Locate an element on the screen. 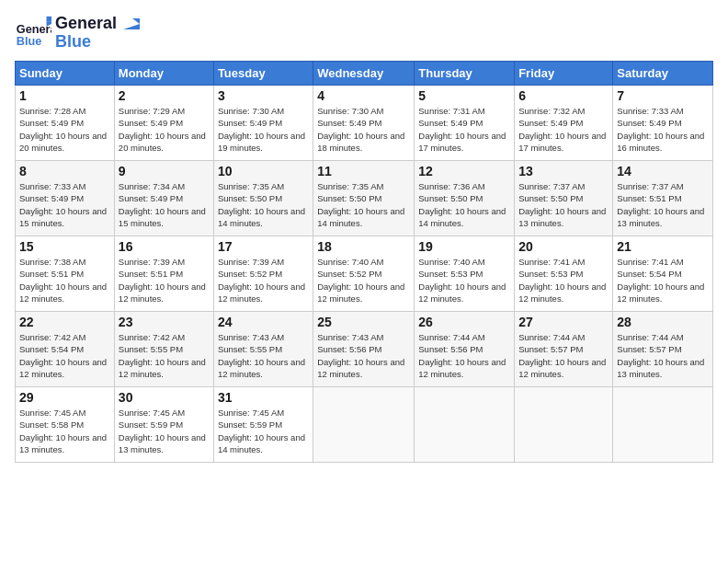  day-number: 31 is located at coordinates (263, 397).